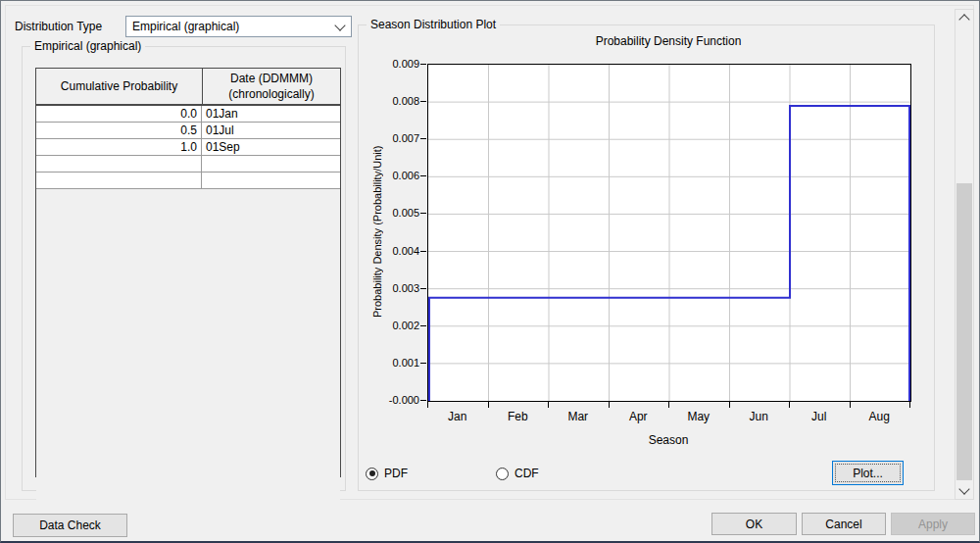  What do you see at coordinates (71, 525) in the screenshot?
I see `data-check-button: Data Check` at bounding box center [71, 525].